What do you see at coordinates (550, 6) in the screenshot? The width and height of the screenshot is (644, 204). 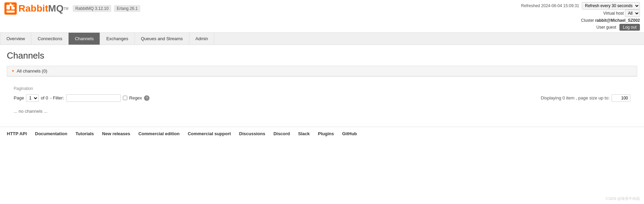 I see `refreshed-text: Refreshed 2024-06-04 15:09:31` at bounding box center [550, 6].